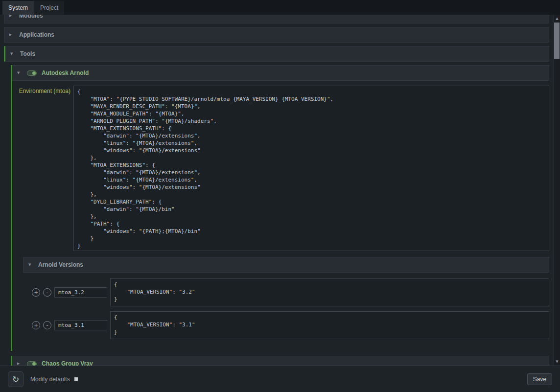 This screenshot has width=560, height=392. Describe the element at coordinates (16, 379) in the screenshot. I see `refresh-icon: ↻` at that location.